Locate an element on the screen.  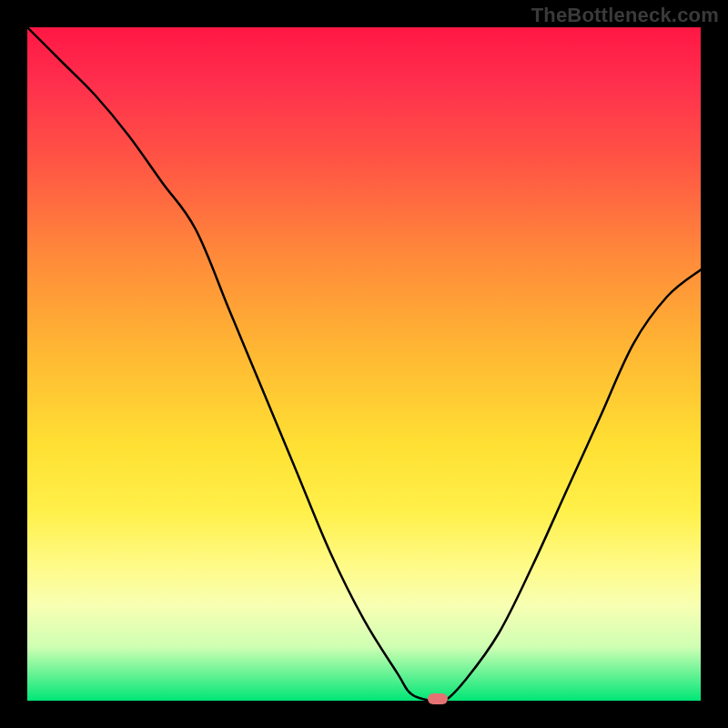
watermark-text: TheBottleneck.com is located at coordinates (625, 15).